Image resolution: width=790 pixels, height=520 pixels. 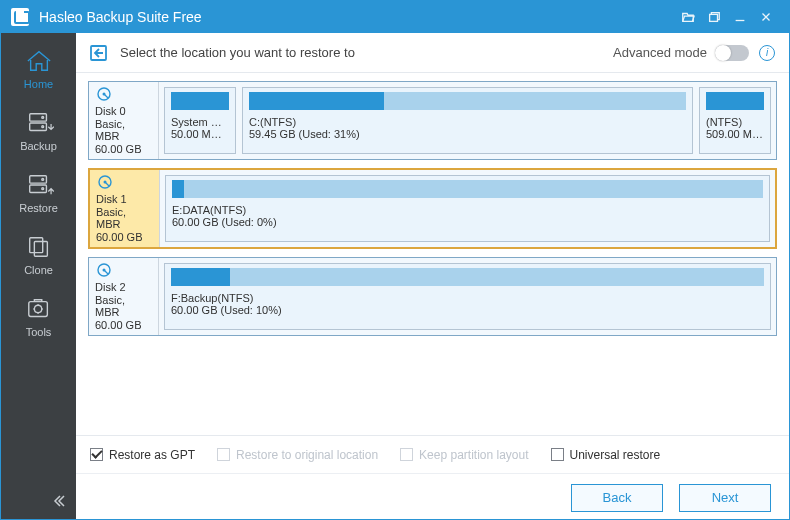 What do you see at coordinates (39, 317) in the screenshot?
I see `sidebar-item-tools: Tools` at bounding box center [39, 317].